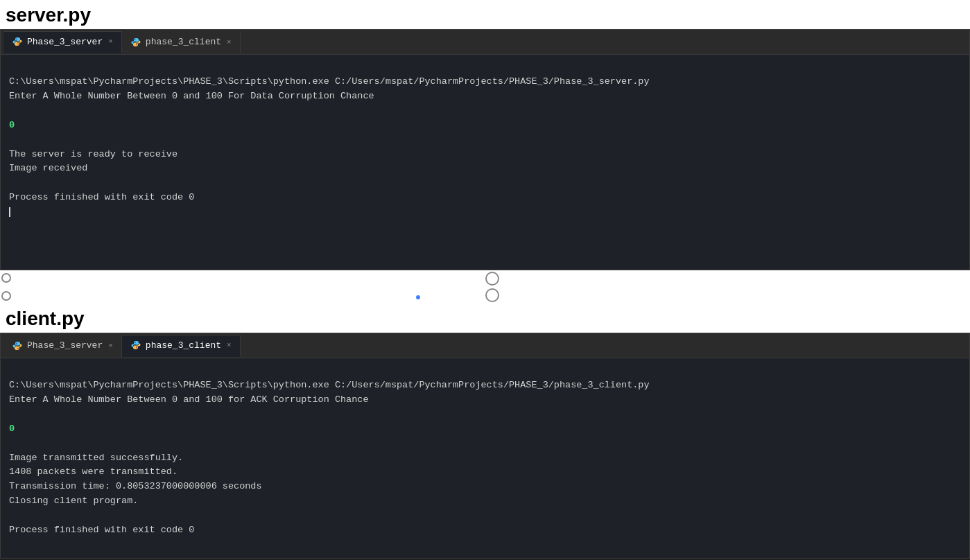 The height and width of the screenshot is (560, 970). What do you see at coordinates (6, 278) in the screenshot?
I see `left-handle-top` at bounding box center [6, 278].